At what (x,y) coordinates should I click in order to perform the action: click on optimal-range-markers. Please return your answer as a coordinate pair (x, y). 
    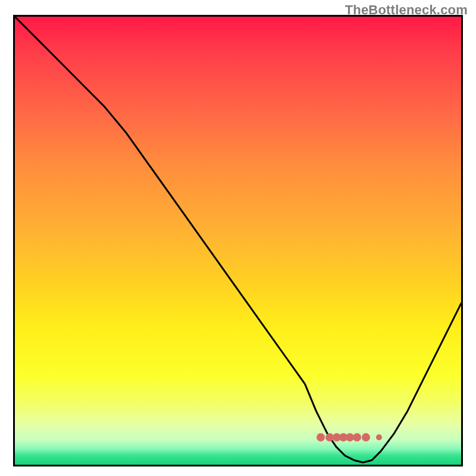
    Looking at the image, I should click on (238, 441).